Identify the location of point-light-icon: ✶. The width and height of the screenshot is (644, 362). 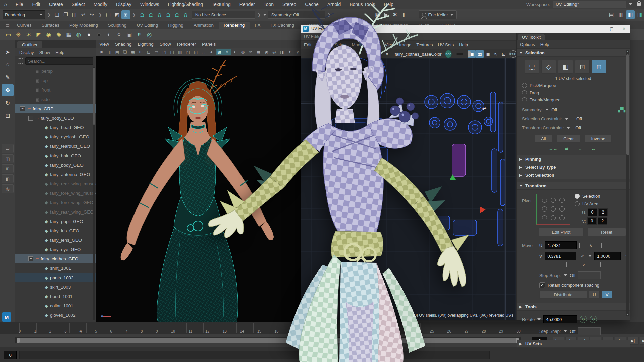
(29, 35).